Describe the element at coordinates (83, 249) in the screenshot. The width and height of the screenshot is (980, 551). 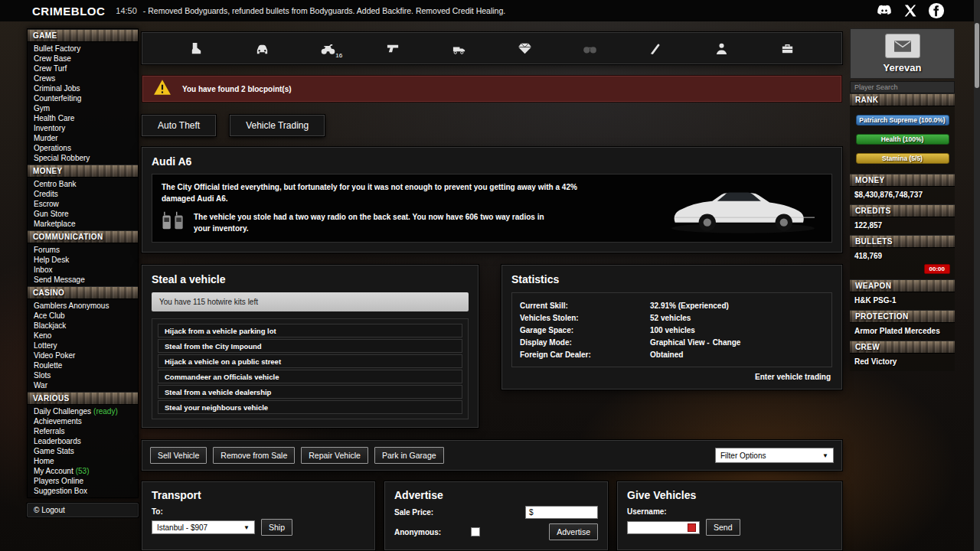
I see `sidebar-item-forums: Forums` at that location.